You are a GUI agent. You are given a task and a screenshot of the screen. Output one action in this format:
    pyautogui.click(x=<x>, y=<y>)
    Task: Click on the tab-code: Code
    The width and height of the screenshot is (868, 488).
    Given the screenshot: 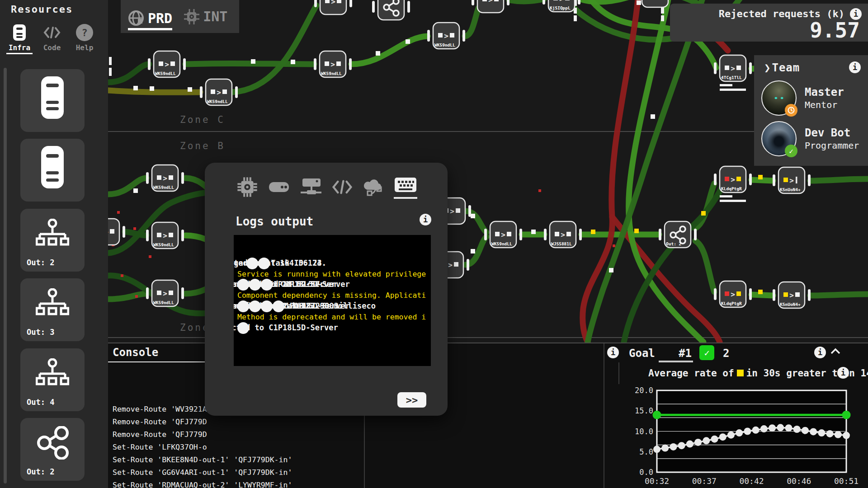 What is the action you would take?
    pyautogui.click(x=52, y=38)
    